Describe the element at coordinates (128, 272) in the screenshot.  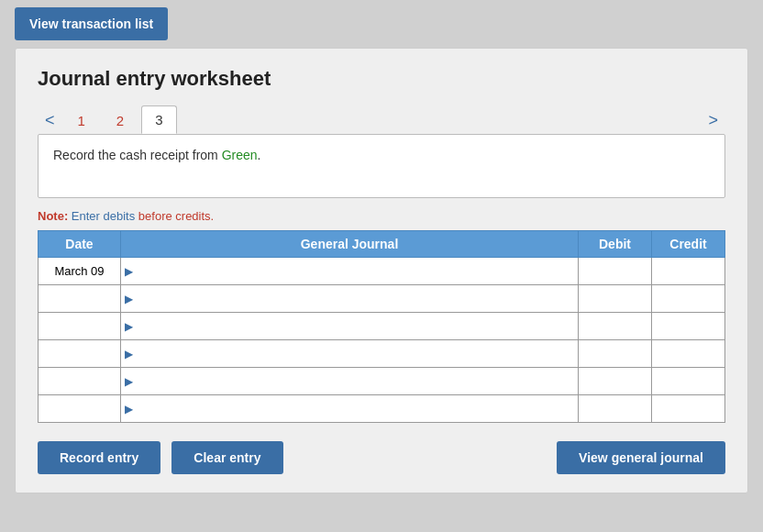
I see `cell-arrow-1: ▶` at that location.